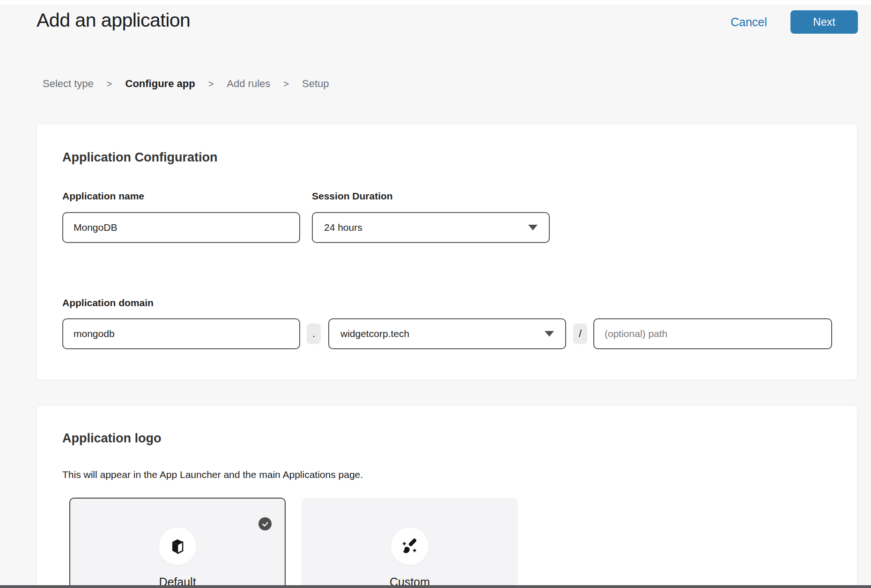 This screenshot has width=871, height=588. Describe the element at coordinates (113, 21) in the screenshot. I see `page-title: Add an application` at that location.